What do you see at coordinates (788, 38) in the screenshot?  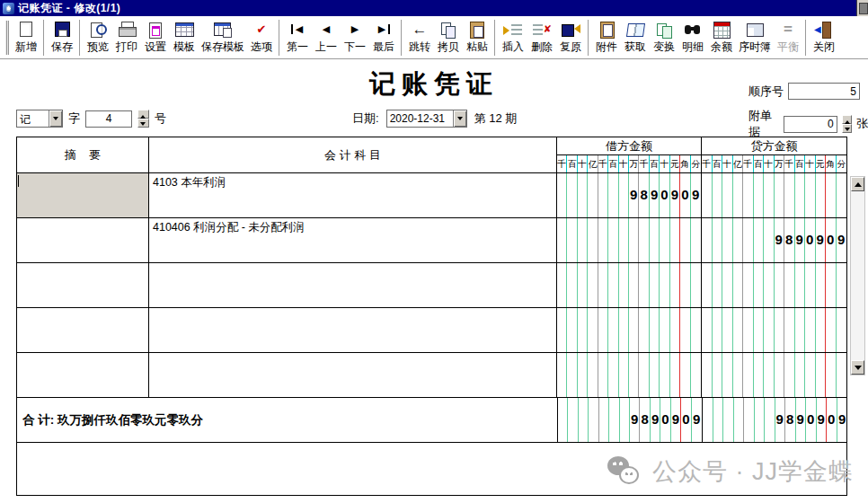 I see `toolbar-button-equal: =平衡` at bounding box center [788, 38].